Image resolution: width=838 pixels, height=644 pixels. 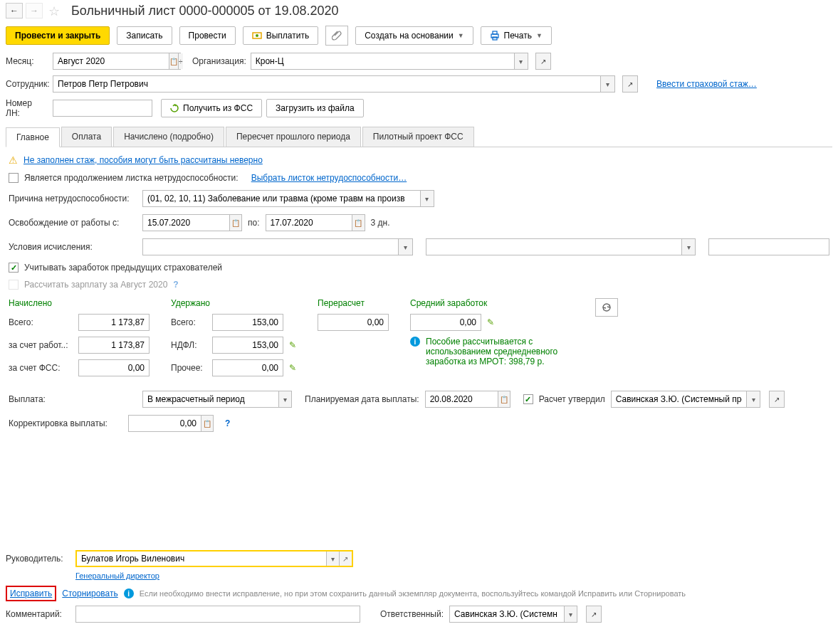 What do you see at coordinates (235, 223) in the screenshot?
I see `date-from-calendar: 📋` at bounding box center [235, 223].